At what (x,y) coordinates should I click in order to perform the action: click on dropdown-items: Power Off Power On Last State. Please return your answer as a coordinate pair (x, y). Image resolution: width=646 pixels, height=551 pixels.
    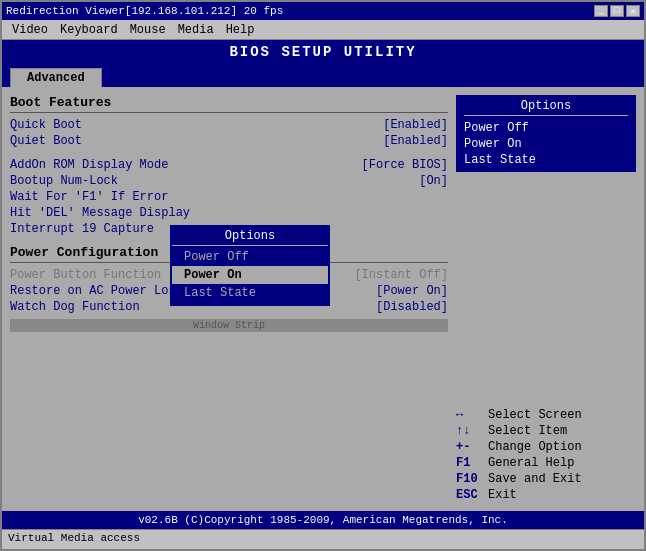
    Looking at the image, I should click on (250, 275).